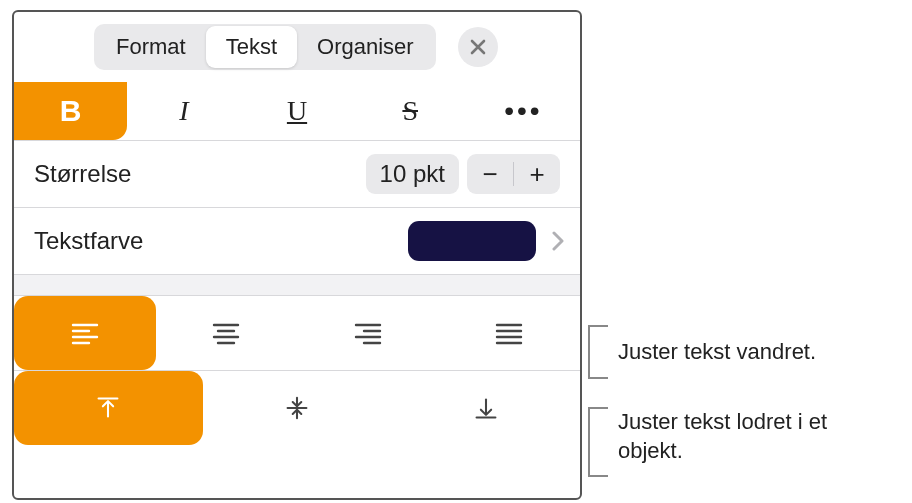 Image resolution: width=912 pixels, height=503 pixels. Describe the element at coordinates (478, 47) in the screenshot. I see `close-icon` at that location.